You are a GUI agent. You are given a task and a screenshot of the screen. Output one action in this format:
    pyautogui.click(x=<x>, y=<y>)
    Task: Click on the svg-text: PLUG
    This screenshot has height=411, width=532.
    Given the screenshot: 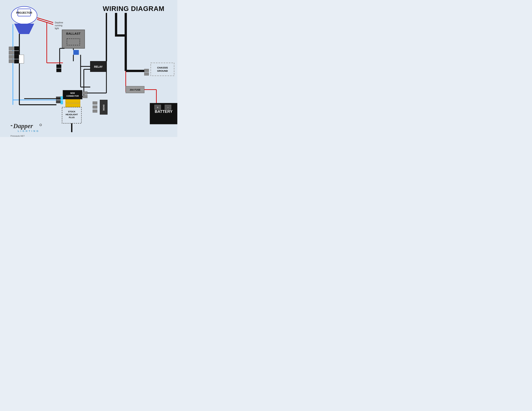 What is the action you would take?
    pyautogui.click(x=72, y=117)
    